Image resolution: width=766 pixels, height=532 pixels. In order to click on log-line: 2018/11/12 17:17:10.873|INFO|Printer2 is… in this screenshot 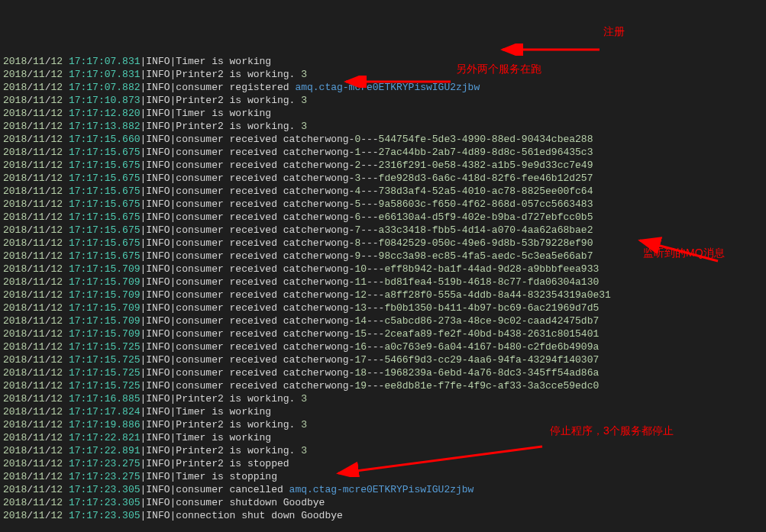, I will do `click(383, 101)`.